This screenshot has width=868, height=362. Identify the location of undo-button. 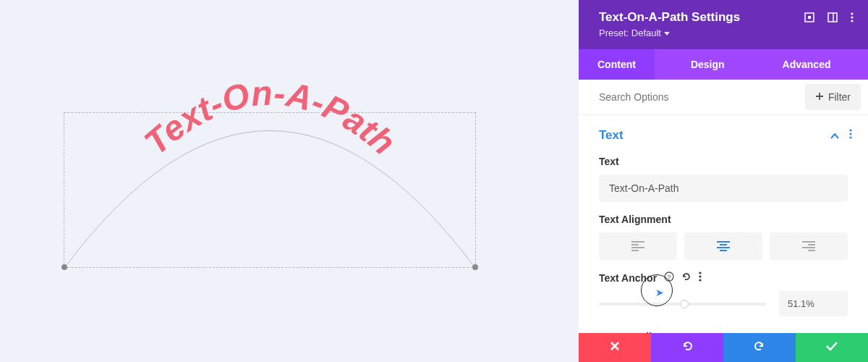
(687, 348).